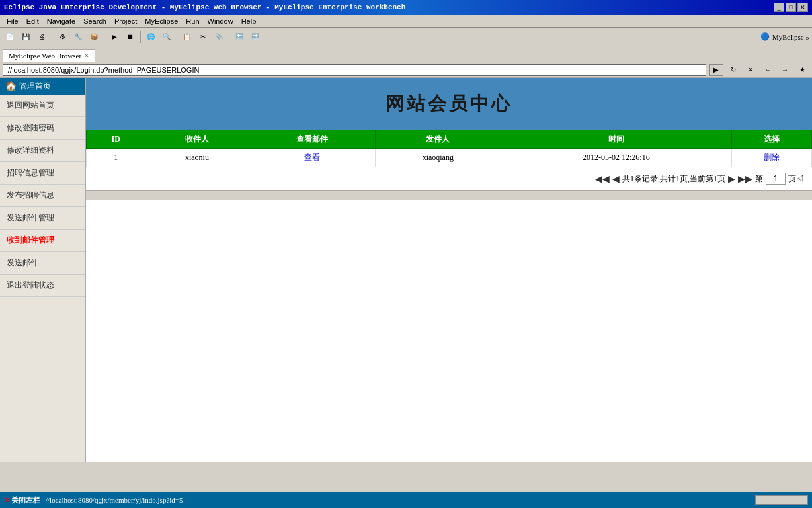  What do you see at coordinates (782, 500) in the screenshot?
I see `bottom-scrollbar` at bounding box center [782, 500].